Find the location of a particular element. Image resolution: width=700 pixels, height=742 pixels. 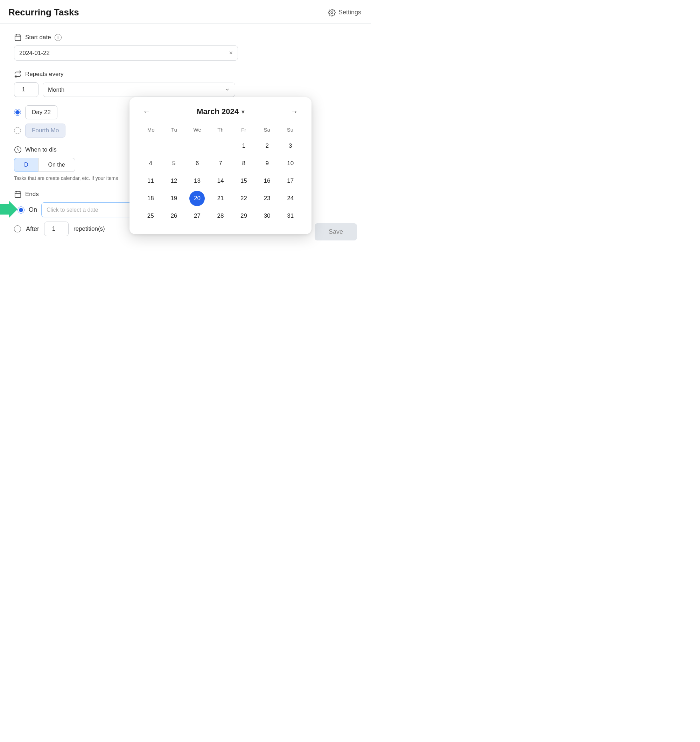

calendar-day: 21 is located at coordinates (220, 199).